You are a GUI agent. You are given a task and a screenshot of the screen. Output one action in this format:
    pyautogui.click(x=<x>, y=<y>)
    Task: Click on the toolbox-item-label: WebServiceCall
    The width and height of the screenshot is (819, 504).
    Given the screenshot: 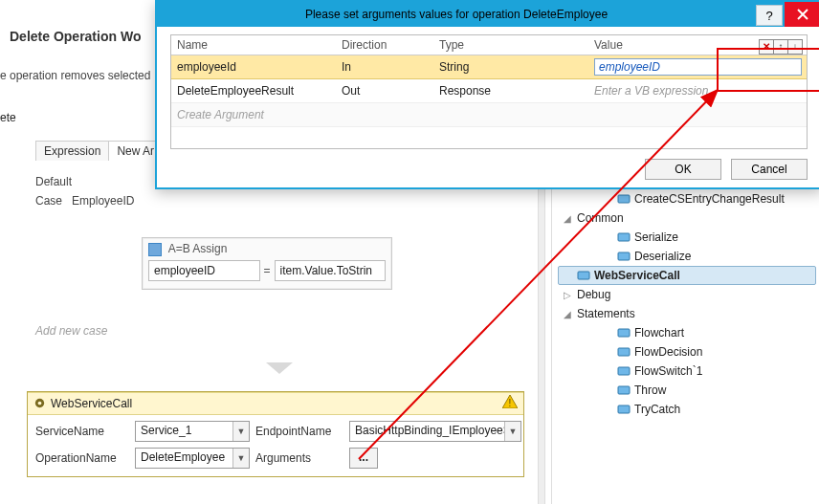 What is the action you would take?
    pyautogui.click(x=637, y=275)
    